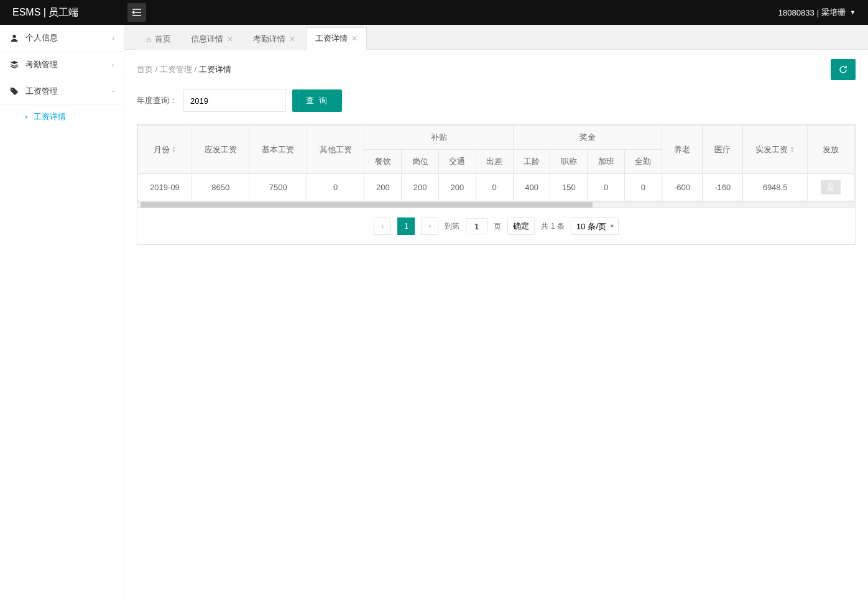  I want to click on page-1-button: 1, so click(406, 226).